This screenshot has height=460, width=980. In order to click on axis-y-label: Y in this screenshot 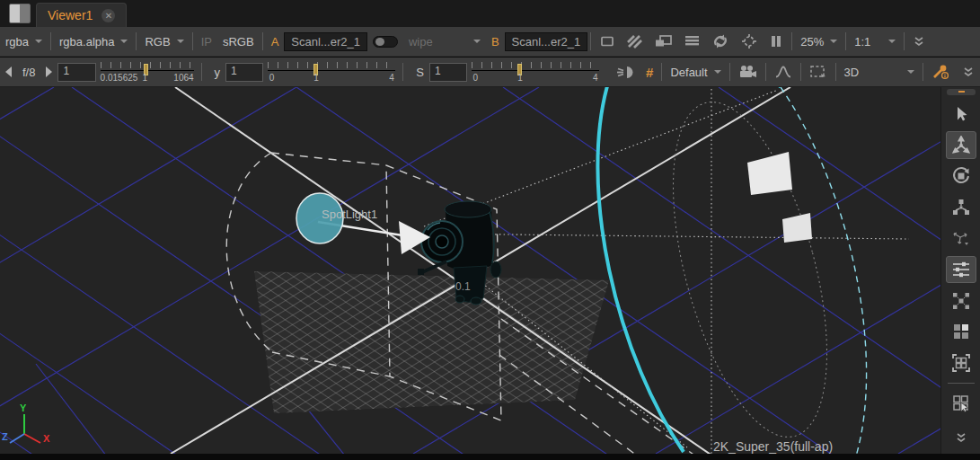, I will do `click(23, 408)`.